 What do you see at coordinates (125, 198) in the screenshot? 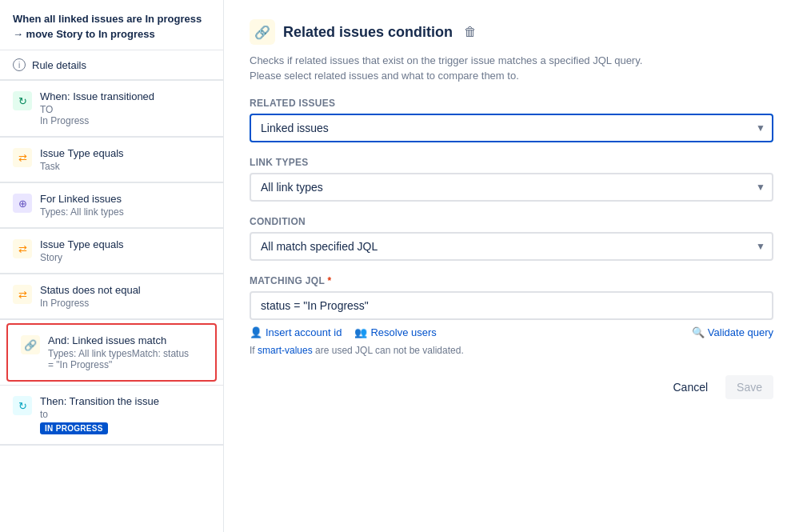
I see `item-title: For Linked issues` at bounding box center [125, 198].